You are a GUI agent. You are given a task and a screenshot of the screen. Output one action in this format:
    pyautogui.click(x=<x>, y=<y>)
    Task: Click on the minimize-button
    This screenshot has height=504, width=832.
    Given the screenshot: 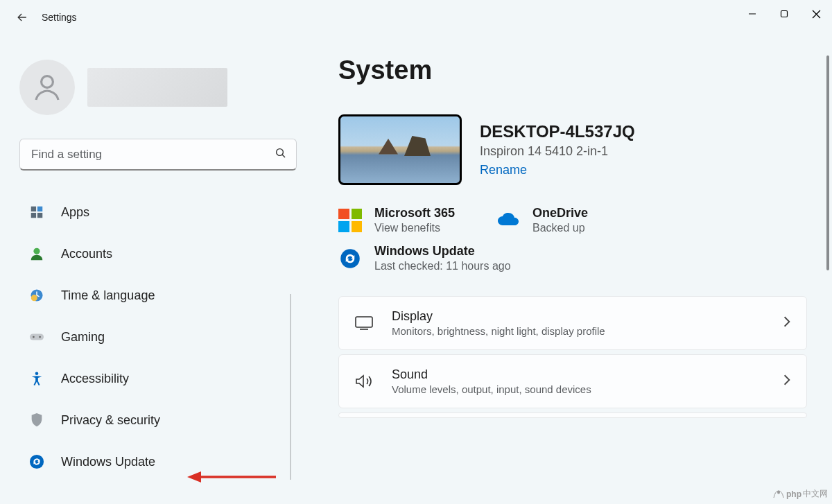 What is the action you would take?
    pyautogui.click(x=752, y=14)
    